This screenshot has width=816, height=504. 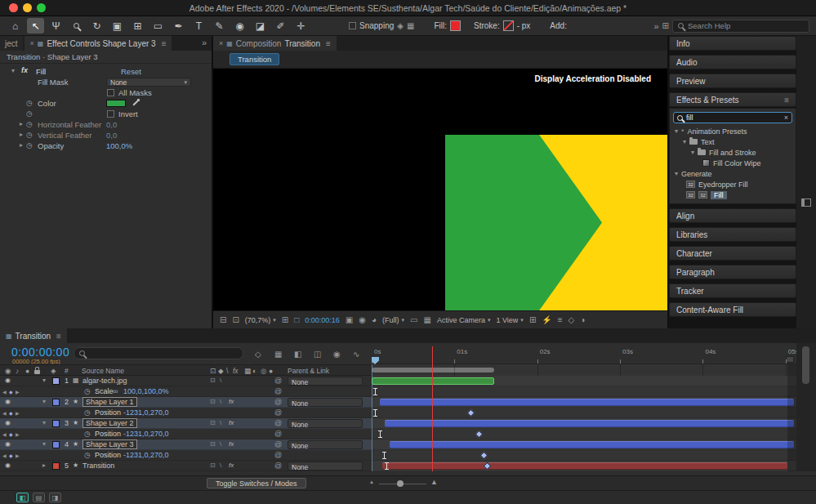 What do you see at coordinates (666, 26) in the screenshot?
I see `workspace-icon: ⊞` at bounding box center [666, 26].